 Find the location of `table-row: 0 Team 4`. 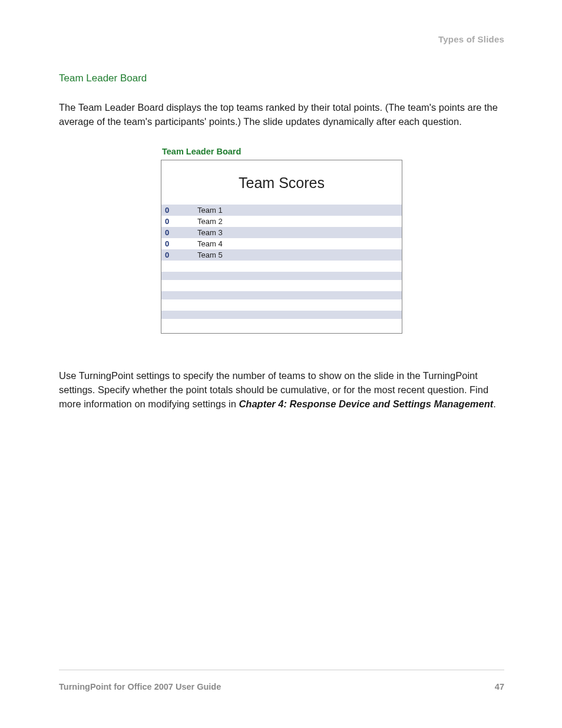

table-row: 0 Team 4 is located at coordinates (282, 244).